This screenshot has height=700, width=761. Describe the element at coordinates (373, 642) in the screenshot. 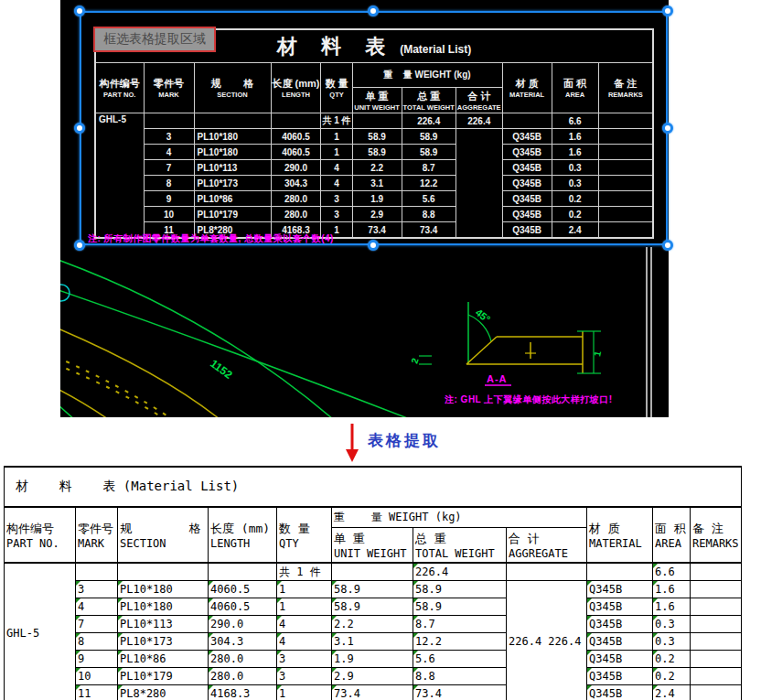

I see `table-row: 8PL10*173304.343.112.2Q345B0.3` at that location.